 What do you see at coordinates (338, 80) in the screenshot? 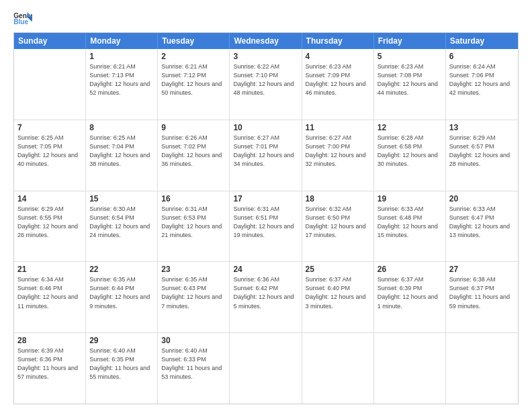
I see `sun-info: Sunrise: 6:23 AMSunset: 7:09 PMDaylight:…` at bounding box center [338, 80].